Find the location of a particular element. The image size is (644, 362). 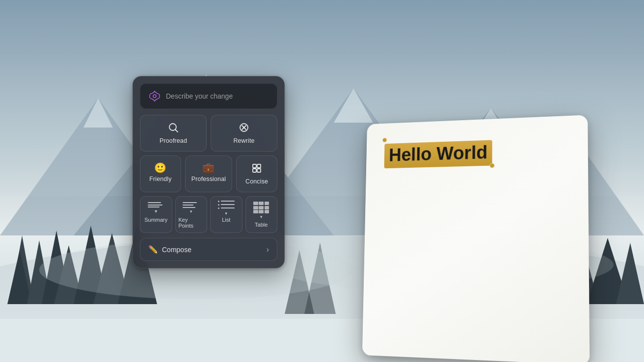

friendly-button: 🙂 Friendly is located at coordinates (161, 174).